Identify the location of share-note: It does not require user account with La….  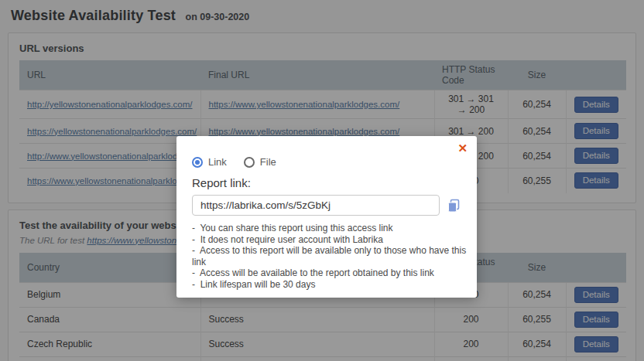
(334, 240).